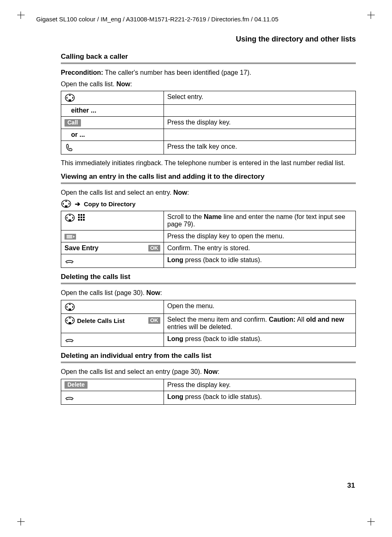 The image size is (392, 537). What do you see at coordinates (208, 277) in the screenshot?
I see `section-heading-deleting-list: Deleting the calls list` at bounding box center [208, 277].